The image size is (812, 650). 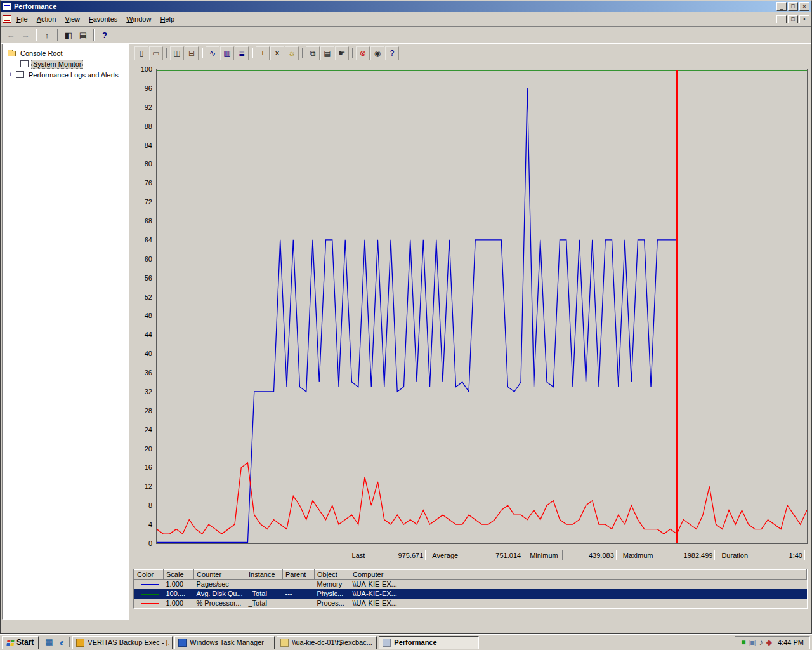 What do you see at coordinates (686, 555) in the screenshot?
I see `maximum-value: 1982.499` at bounding box center [686, 555].